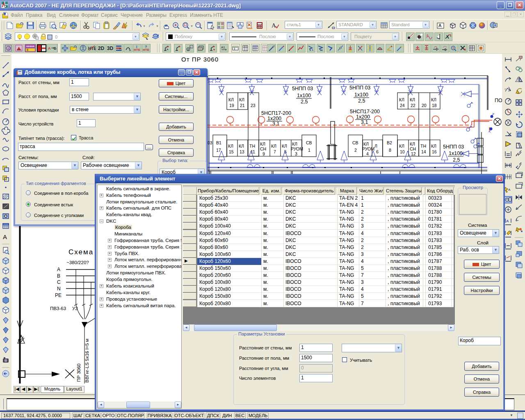 The width and height of the screenshot is (525, 420). I want to click on svg-text: 13, so click(242, 152).